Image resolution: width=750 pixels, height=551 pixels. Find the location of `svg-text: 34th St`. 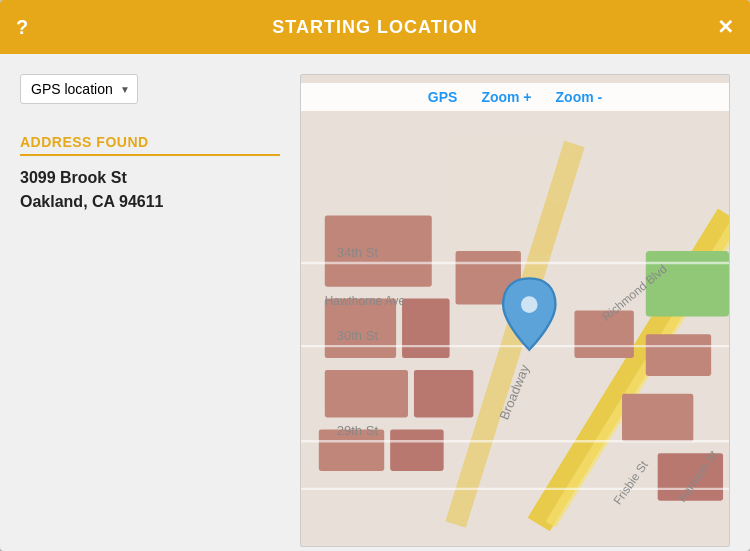

svg-text: 34th St is located at coordinates (358, 252).